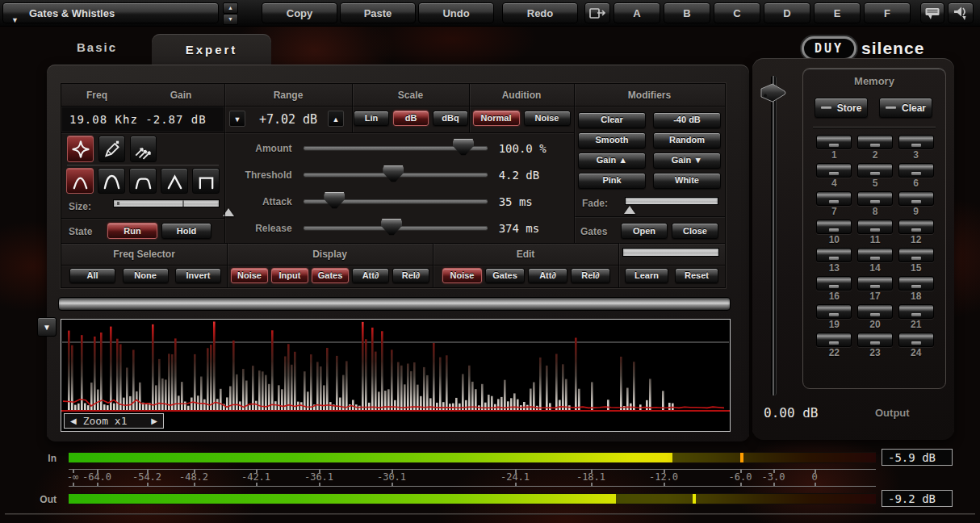  Describe the element at coordinates (378, 13) in the screenshot. I see `paste-button: Paste` at that location.